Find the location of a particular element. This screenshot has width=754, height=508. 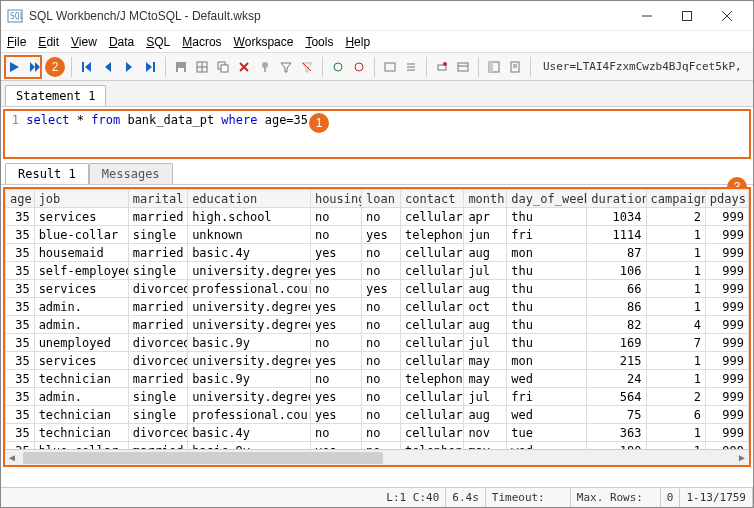

cell: self-employed is located at coordinates (81, 271).